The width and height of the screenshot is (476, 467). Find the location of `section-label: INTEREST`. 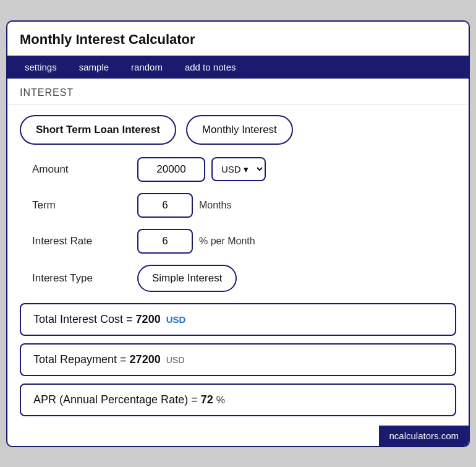

section-label: INTEREST is located at coordinates (238, 92).